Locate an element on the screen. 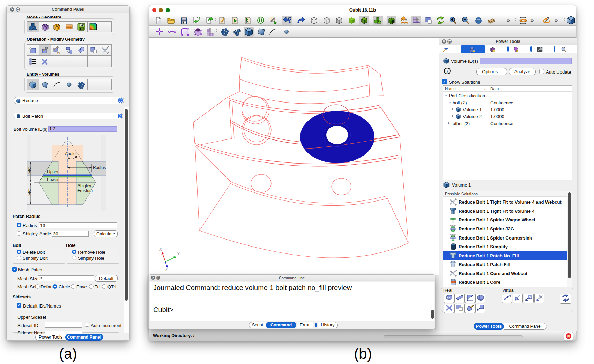 The image size is (594, 364). svg-text: Radius is located at coordinates (99, 168).